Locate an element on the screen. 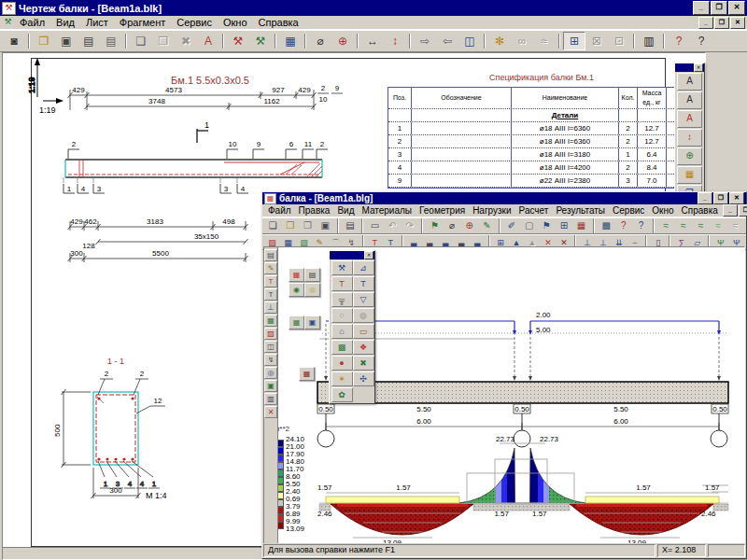  menu-item-Лист: Лист is located at coordinates (97, 22).